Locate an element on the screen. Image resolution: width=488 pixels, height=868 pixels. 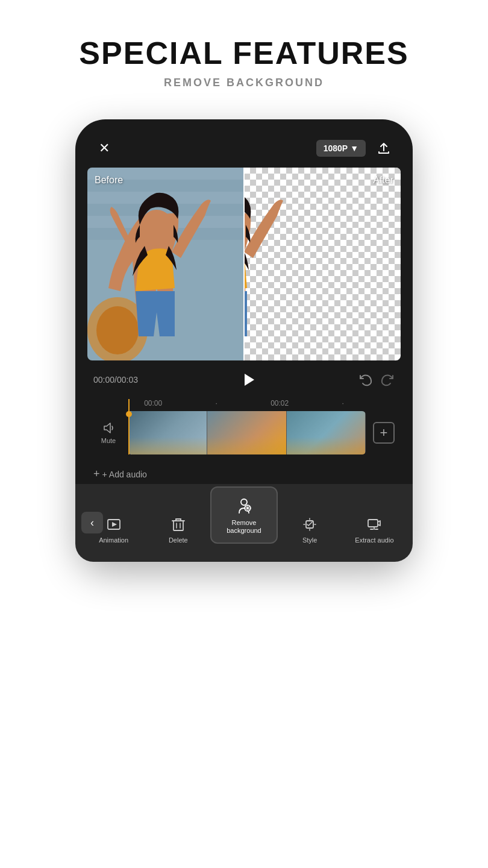
add-audio-label: + Add audio is located at coordinates (125, 474).